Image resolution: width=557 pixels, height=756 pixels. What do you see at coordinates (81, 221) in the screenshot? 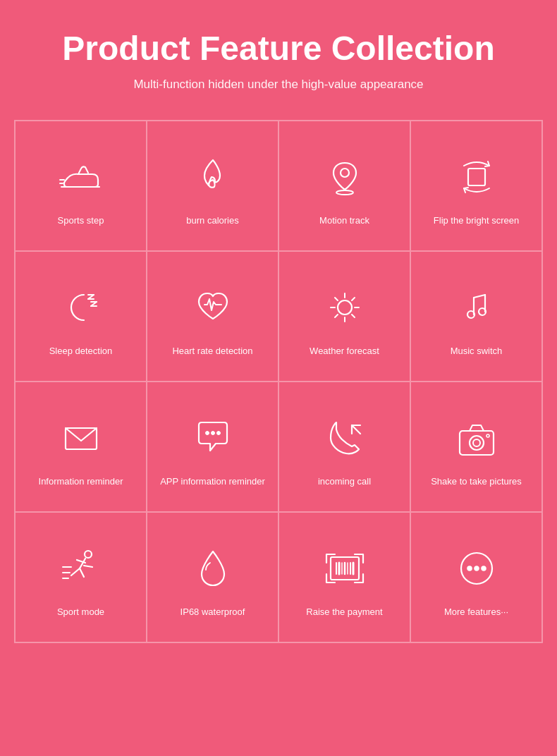
I see `sports-step-label: Sports step` at bounding box center [81, 221].